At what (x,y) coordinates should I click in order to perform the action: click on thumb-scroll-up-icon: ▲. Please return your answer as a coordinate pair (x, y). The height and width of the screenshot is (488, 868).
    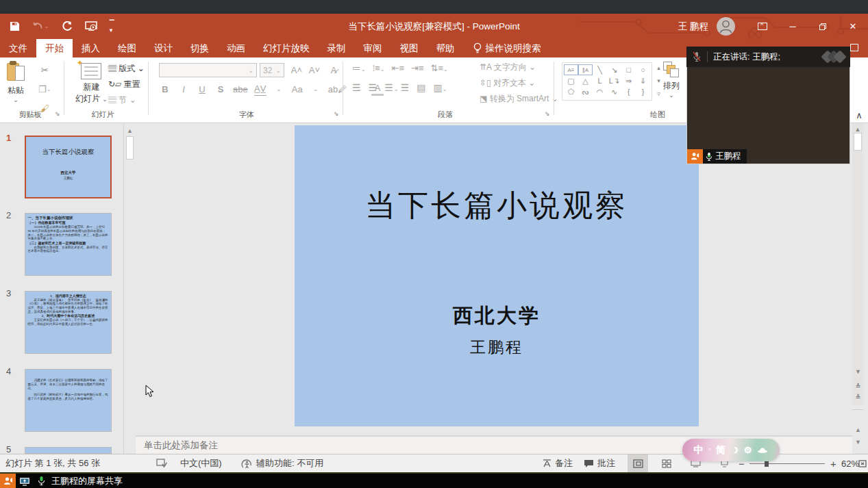
    Looking at the image, I should click on (130, 130).